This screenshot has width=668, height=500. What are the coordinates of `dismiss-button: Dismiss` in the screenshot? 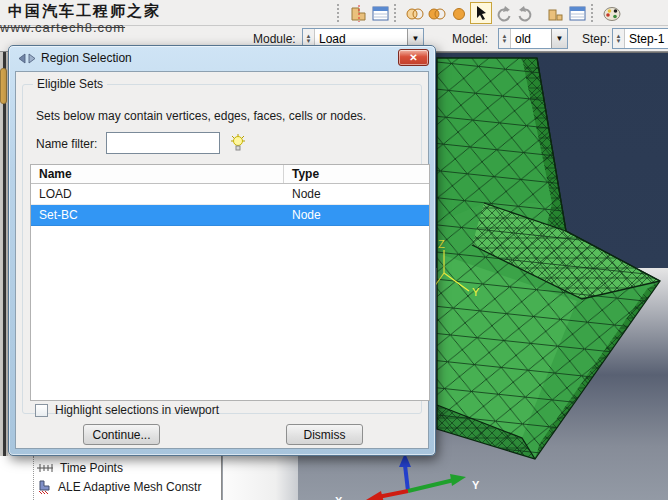 It's located at (324, 434).